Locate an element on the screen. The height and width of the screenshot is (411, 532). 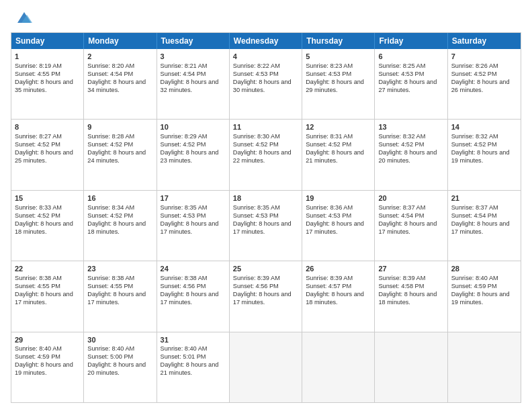
calendar-cell-24: 24Sunrise: 8:38 AMSunset: 4:56 PMDayligh… is located at coordinates (193, 296).